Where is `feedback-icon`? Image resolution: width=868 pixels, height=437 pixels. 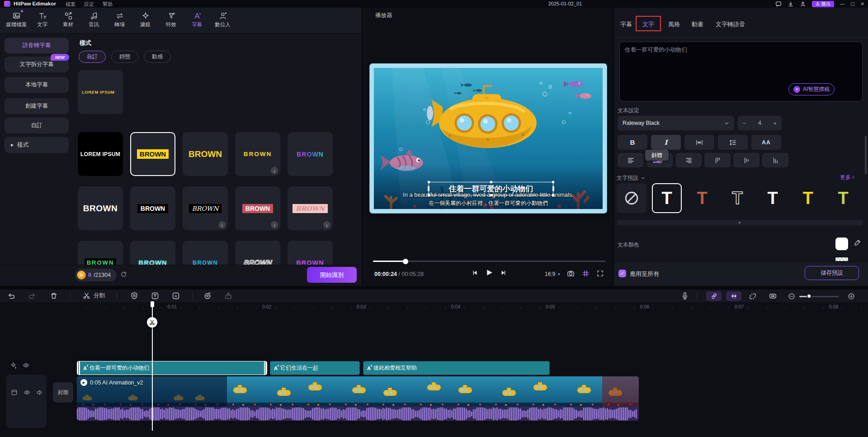 feedback-icon is located at coordinates (778, 4).